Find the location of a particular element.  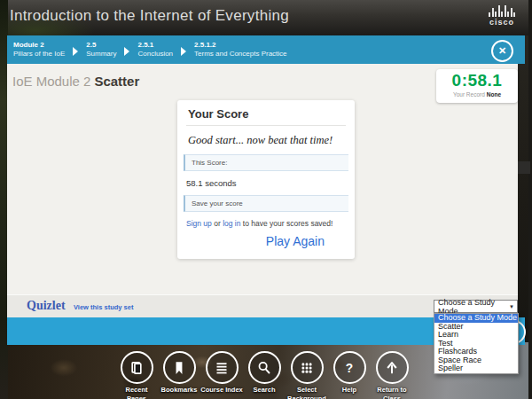

score-value: 58.1 seconds is located at coordinates (270, 183).